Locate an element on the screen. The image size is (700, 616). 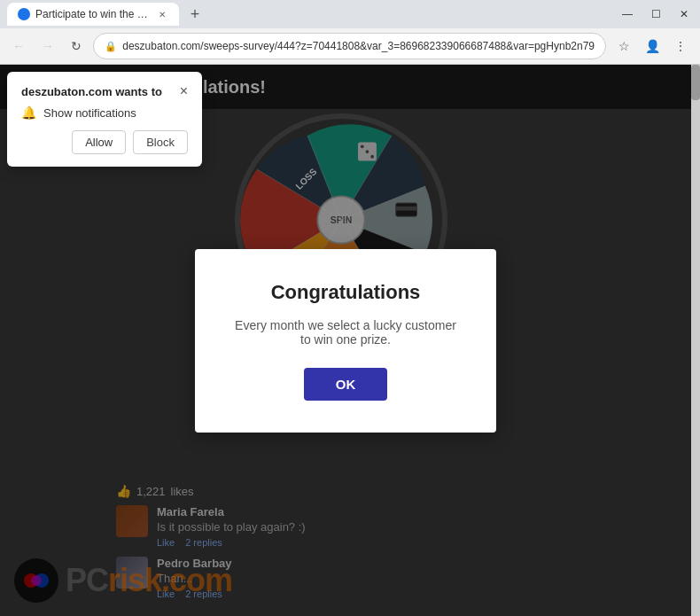
notification-popup: deszubaton.com wants to × 🔔 Show notific… is located at coordinates (105, 119).